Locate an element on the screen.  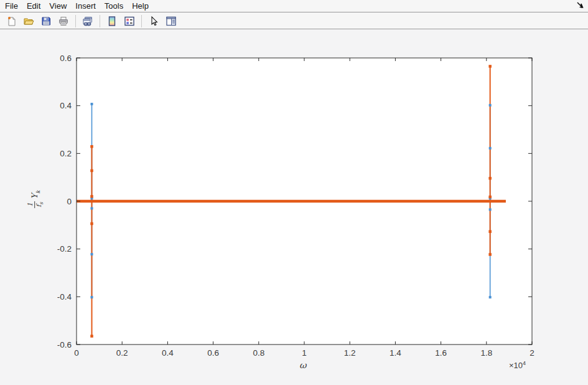
linked-windows-icon is located at coordinates (88, 21).